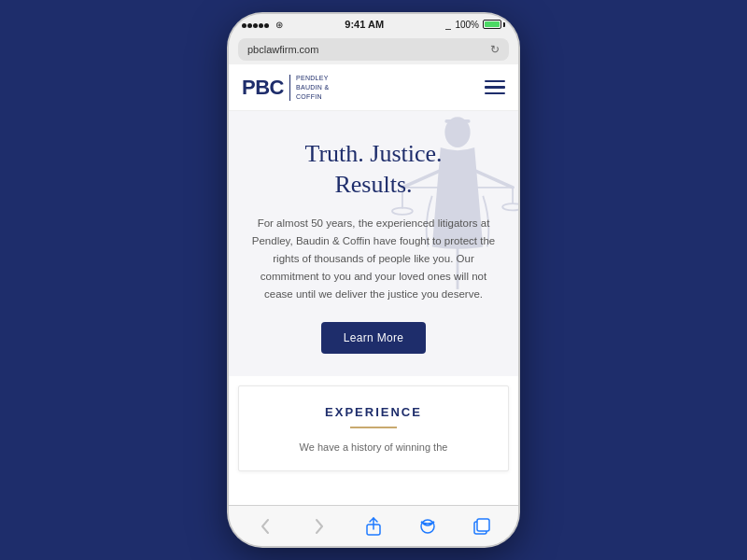 Image resolution: width=747 pixels, height=560 pixels. Describe the element at coordinates (374, 49) in the screenshot. I see `url-bar: pbclawfirm.com ↻` at that location.